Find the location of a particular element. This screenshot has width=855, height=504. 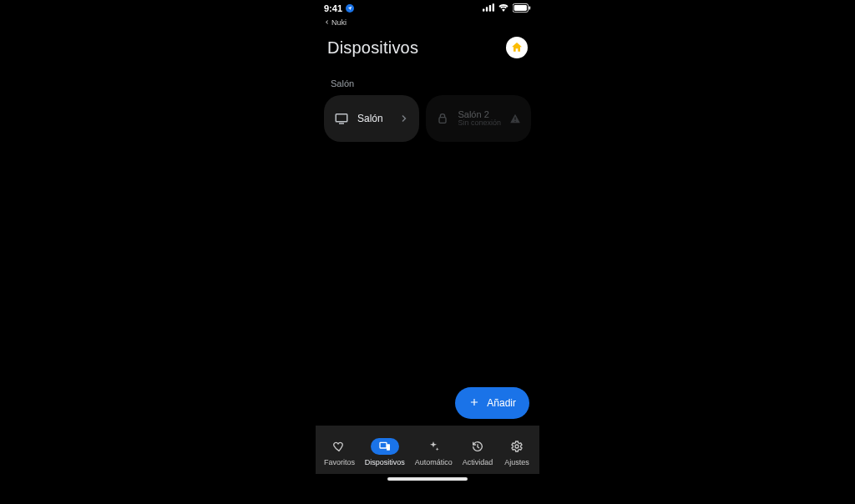

status-time: 9:41 is located at coordinates (333, 8).